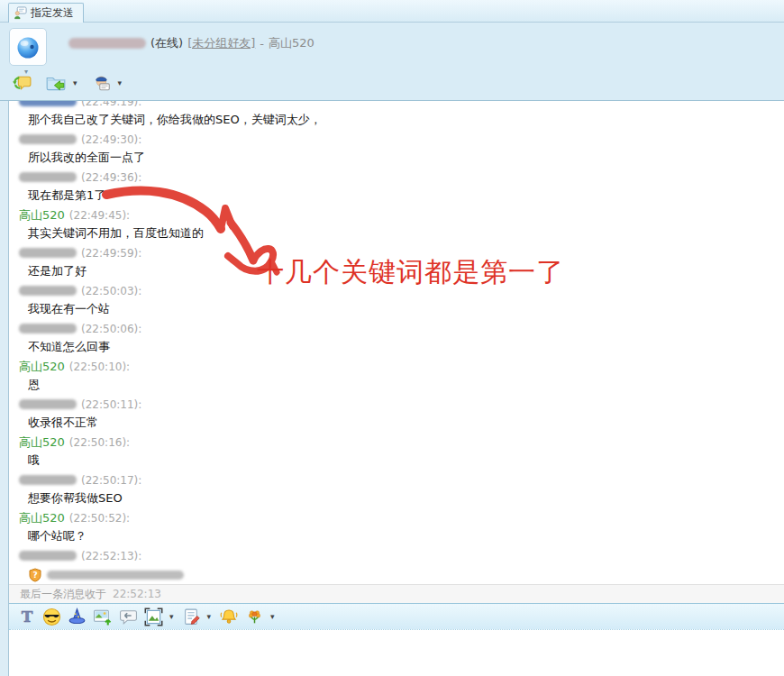  Describe the element at coordinates (191, 43) in the screenshot. I see `titlebar: (在线) [未分组好友] - 高山520` at that location.